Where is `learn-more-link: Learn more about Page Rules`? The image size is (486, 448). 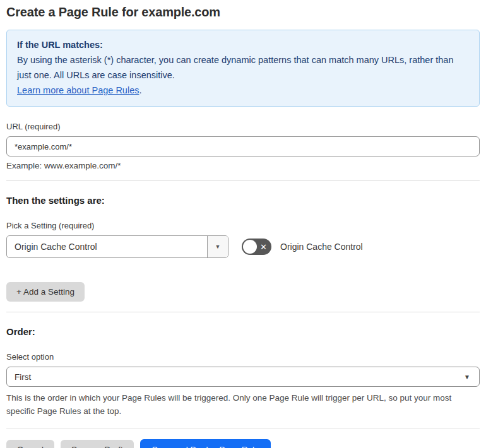 learn-more-link: Learn more about Page Rules is located at coordinates (78, 90).